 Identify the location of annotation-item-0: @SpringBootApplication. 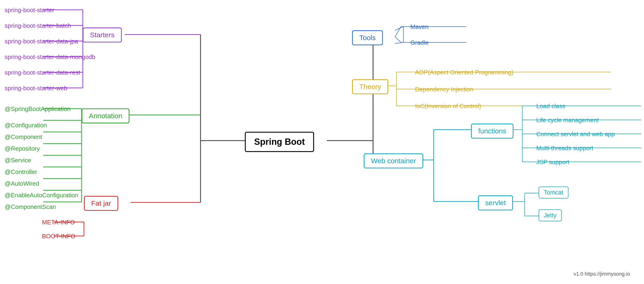
(38, 109).